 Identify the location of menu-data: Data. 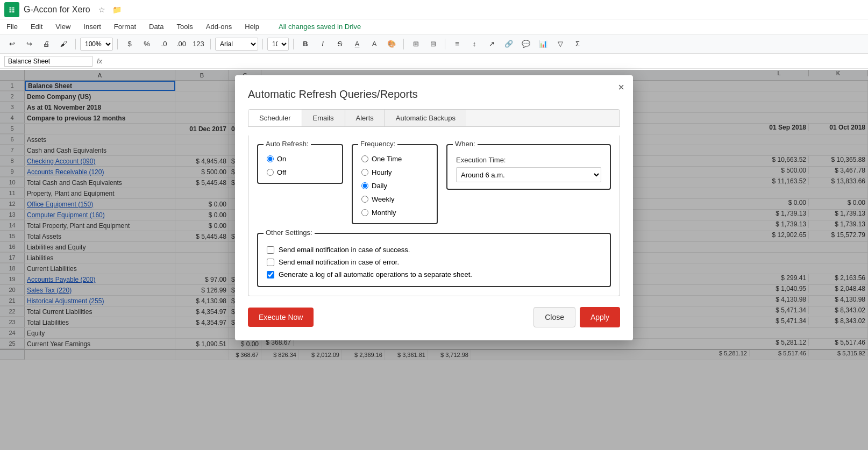
(156, 27).